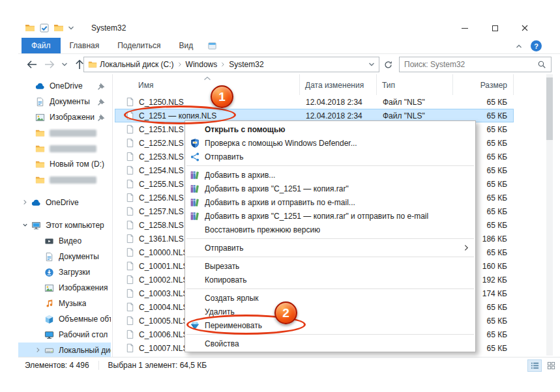  I want to click on minimize-button, so click(465, 28).